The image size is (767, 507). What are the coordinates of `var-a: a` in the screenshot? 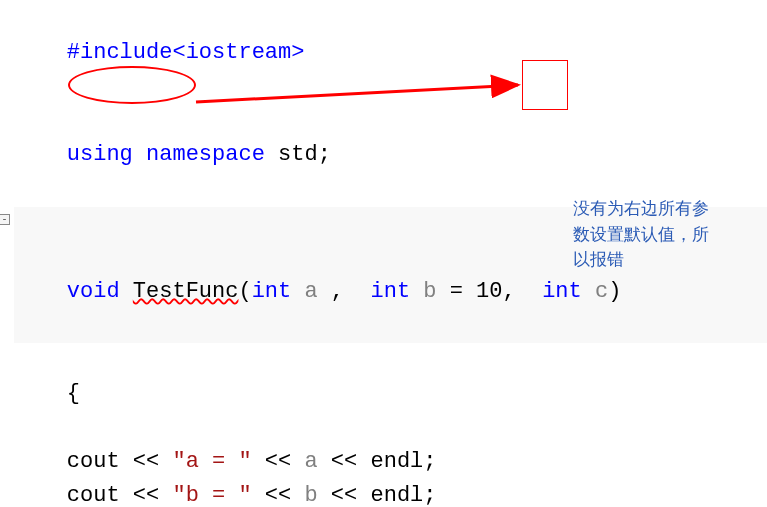 It's located at (310, 462).